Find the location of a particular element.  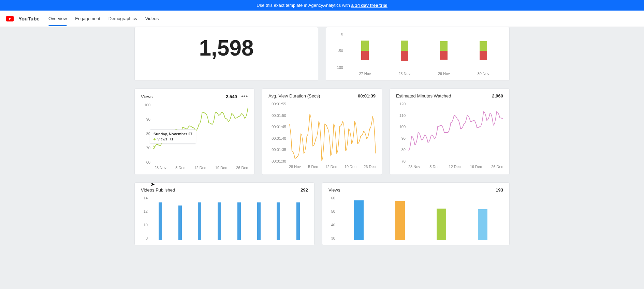

subs-x-tick: 29 Nov is located at coordinates (444, 74).